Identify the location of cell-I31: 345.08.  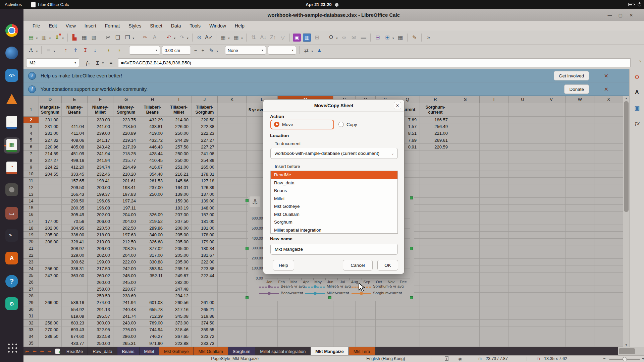
(179, 316).